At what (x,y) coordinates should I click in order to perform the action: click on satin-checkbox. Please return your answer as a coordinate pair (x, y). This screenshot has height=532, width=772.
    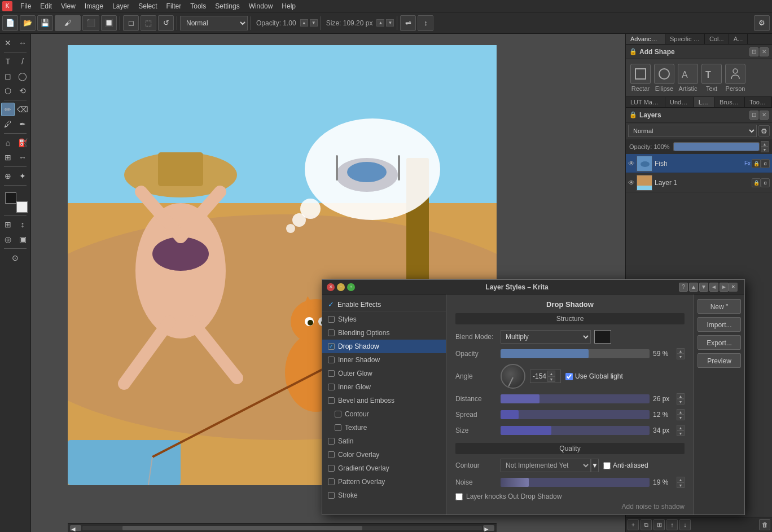
    Looking at the image, I should click on (331, 441).